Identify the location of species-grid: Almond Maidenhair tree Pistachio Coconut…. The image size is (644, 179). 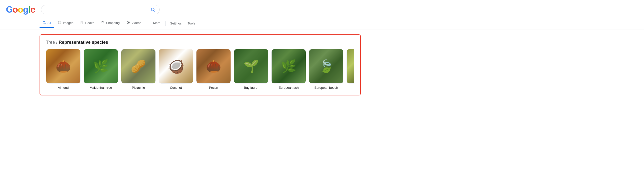
(200, 70).